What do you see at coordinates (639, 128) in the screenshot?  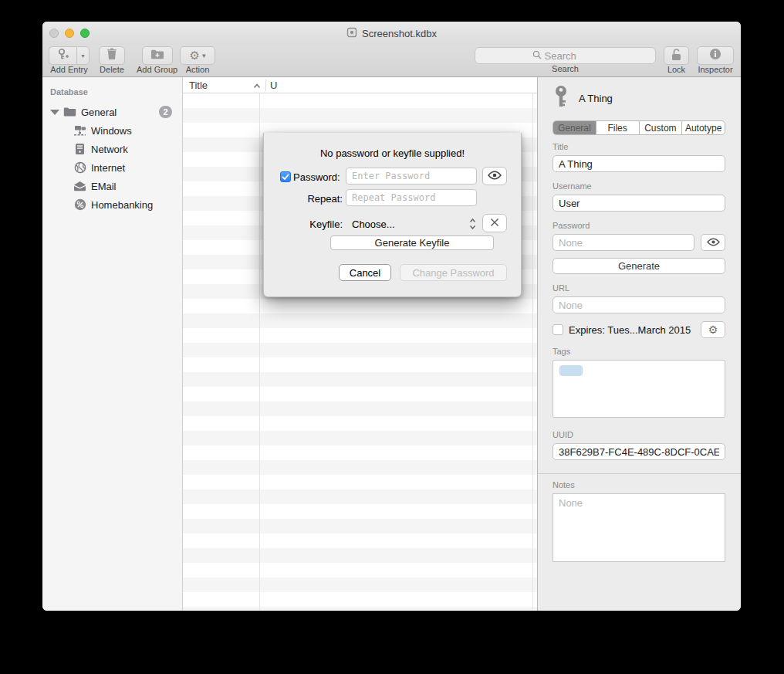 I see `inspector-tabs: General Files Custom Autotype` at bounding box center [639, 128].